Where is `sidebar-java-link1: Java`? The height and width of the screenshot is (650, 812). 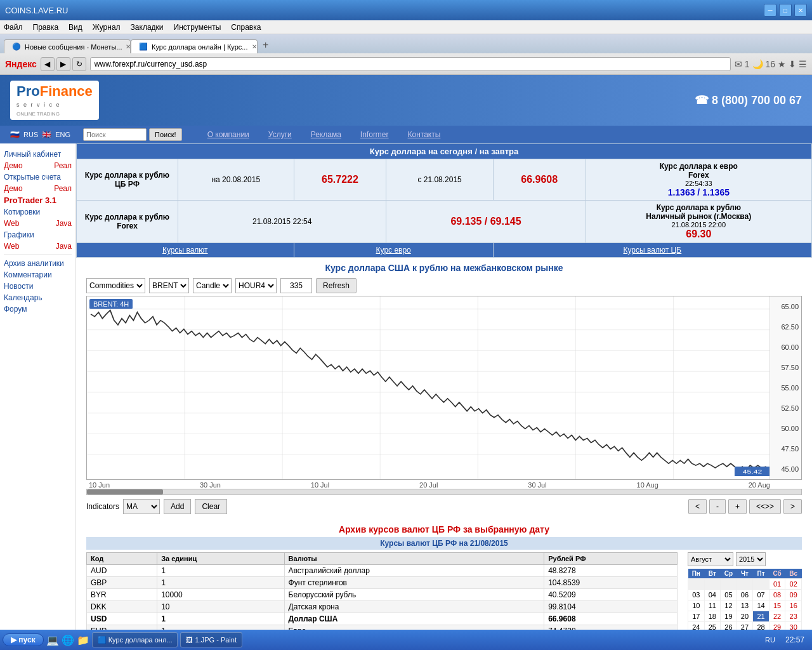
sidebar-java-link1: Java is located at coordinates (63, 223).